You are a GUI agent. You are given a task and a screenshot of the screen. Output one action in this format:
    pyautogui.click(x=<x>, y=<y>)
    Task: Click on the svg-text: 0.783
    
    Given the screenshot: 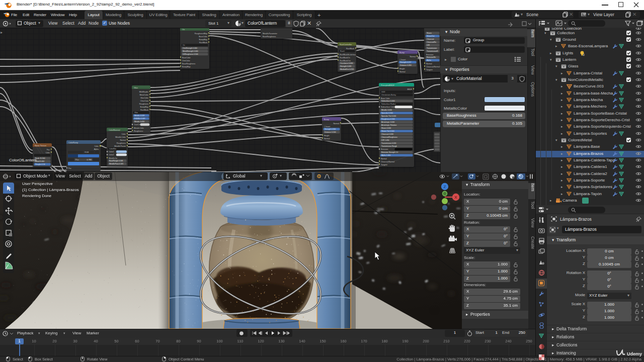 What is the action you would take?
    pyautogui.click(x=89, y=160)
    